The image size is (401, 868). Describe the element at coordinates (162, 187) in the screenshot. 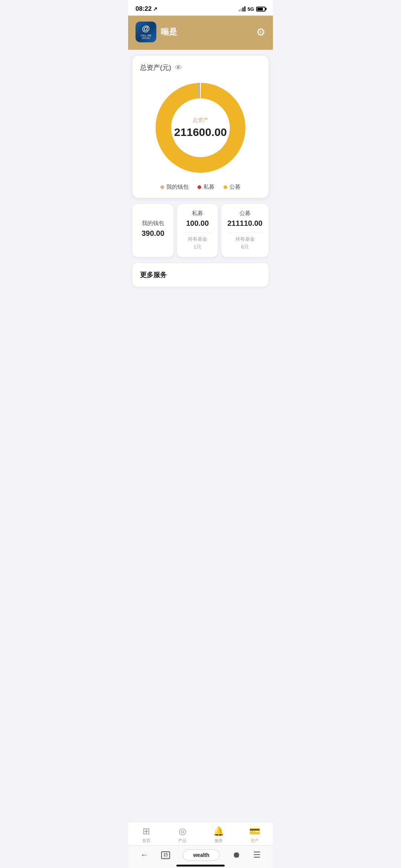

I see `legend-wallet-dot` at that location.